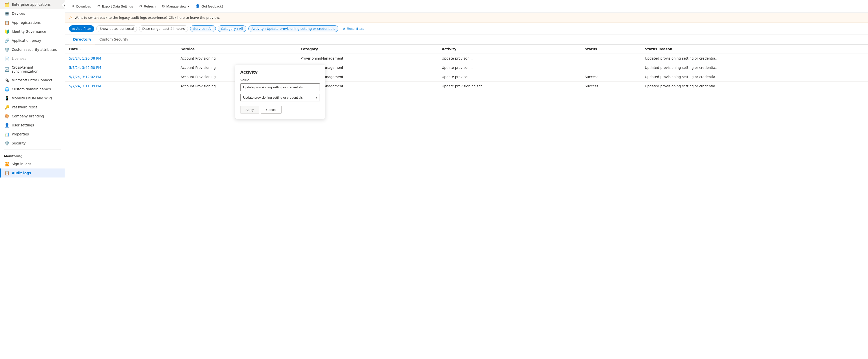  I want to click on table-row: 5/7/24, 3:42:50 PM Account Provisioning …, so click(466, 67).